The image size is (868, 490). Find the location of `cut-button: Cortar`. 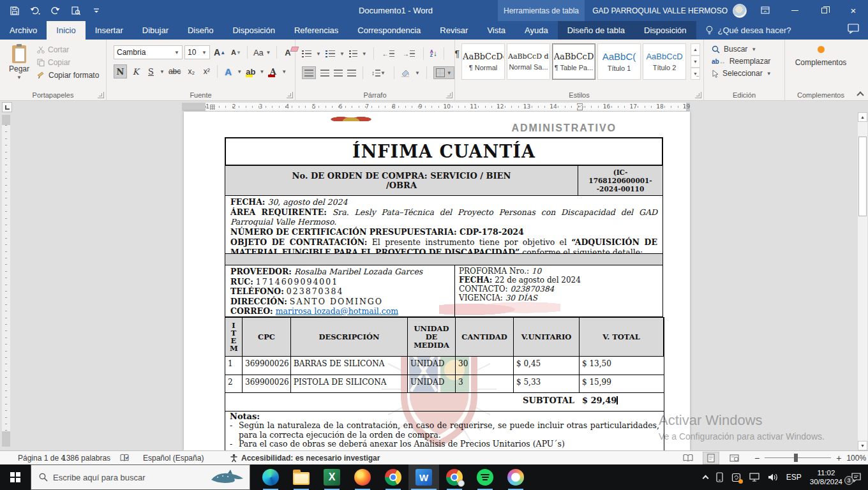

cut-button: Cortar is located at coordinates (68, 50).